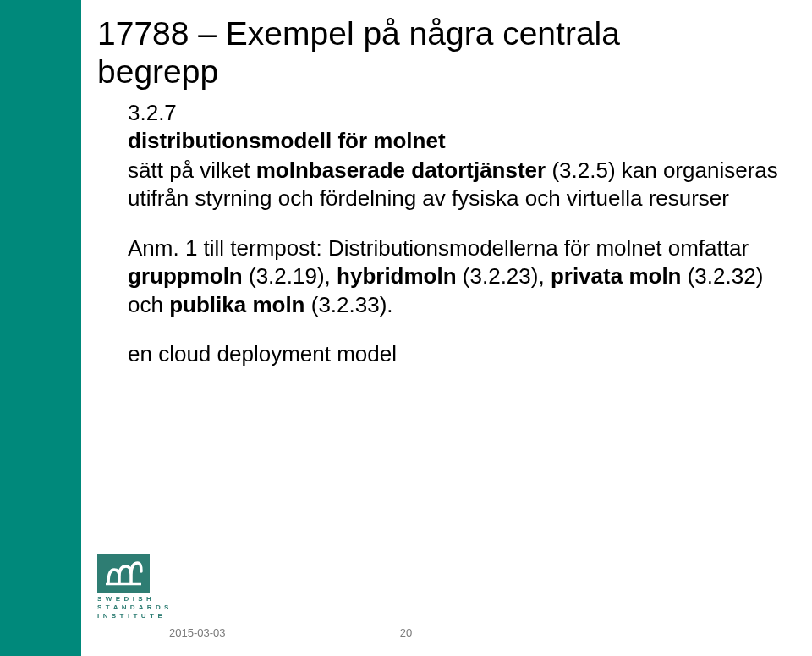  I want to click on logo-text: S W E D I S H S T A N D A R D S I N S T …, so click(134, 608).